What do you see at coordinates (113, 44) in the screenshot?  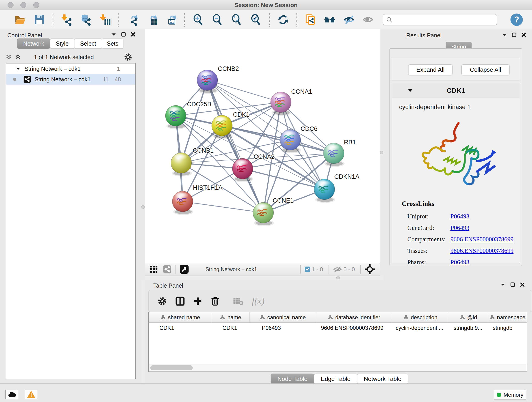 I see `tab-sets: Sets` at bounding box center [113, 44].